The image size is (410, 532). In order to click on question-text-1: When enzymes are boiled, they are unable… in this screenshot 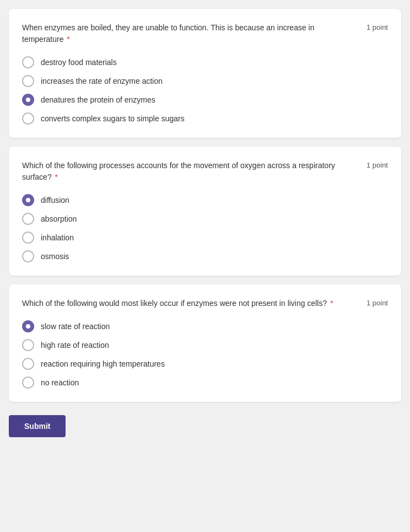, I will do `click(194, 34)`.